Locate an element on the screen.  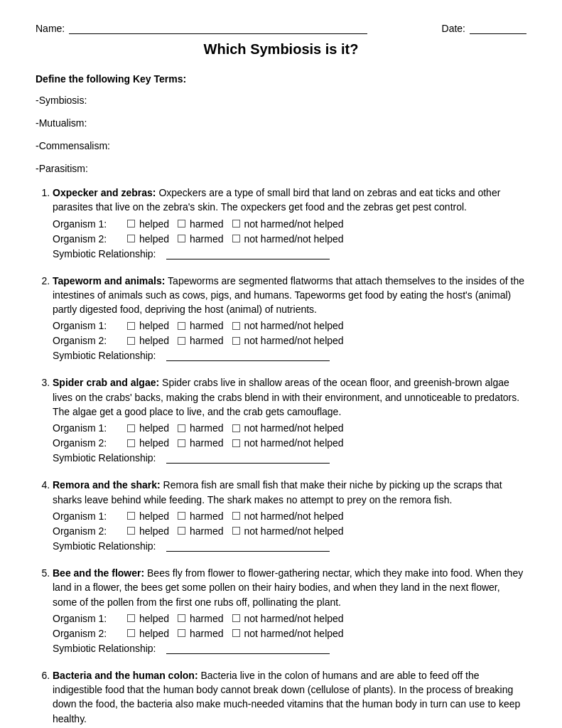
question-3-text: Spider crab and algae: Spider crabs live… is located at coordinates (290, 397).